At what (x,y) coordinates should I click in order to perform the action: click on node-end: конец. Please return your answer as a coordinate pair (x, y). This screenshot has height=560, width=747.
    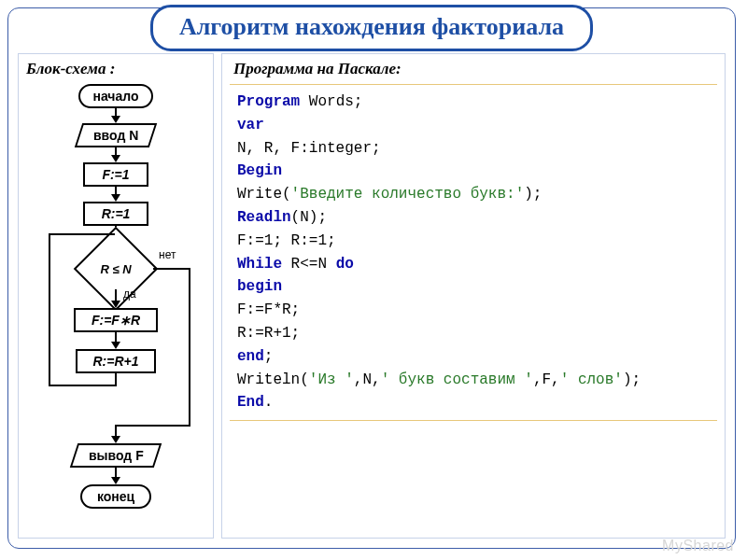
    Looking at the image, I should click on (116, 497).